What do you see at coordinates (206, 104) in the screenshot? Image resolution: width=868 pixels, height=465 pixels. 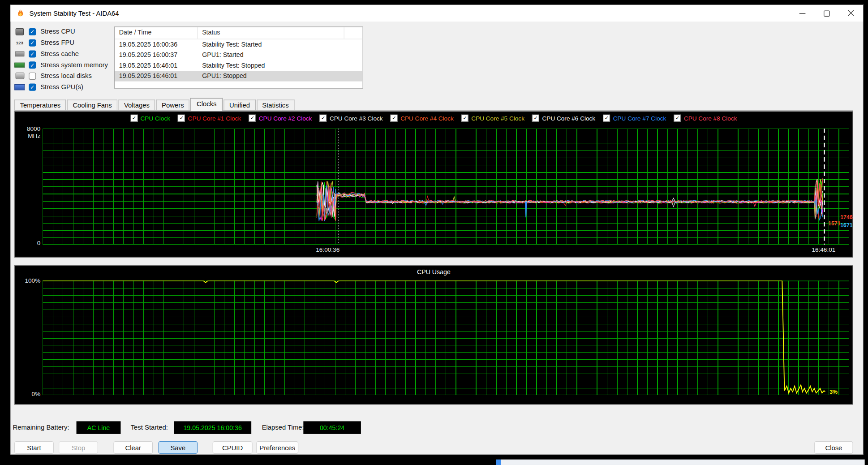 I see `tab-clocks: Clocks` at bounding box center [206, 104].